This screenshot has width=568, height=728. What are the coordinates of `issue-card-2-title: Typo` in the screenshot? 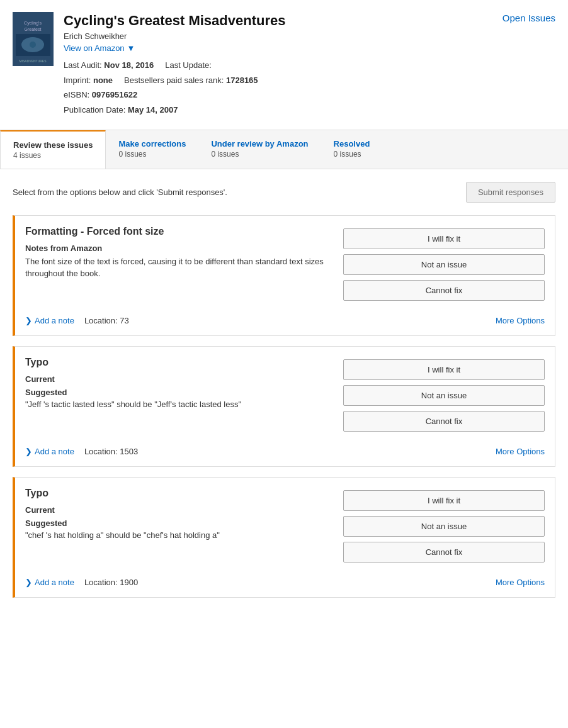 It's located at (178, 493).